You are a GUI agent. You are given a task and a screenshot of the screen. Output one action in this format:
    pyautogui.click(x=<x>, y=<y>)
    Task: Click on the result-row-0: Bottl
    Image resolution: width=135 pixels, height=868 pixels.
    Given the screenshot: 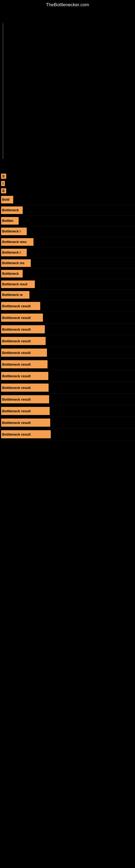 What is the action you would take?
    pyautogui.click(x=68, y=200)
    